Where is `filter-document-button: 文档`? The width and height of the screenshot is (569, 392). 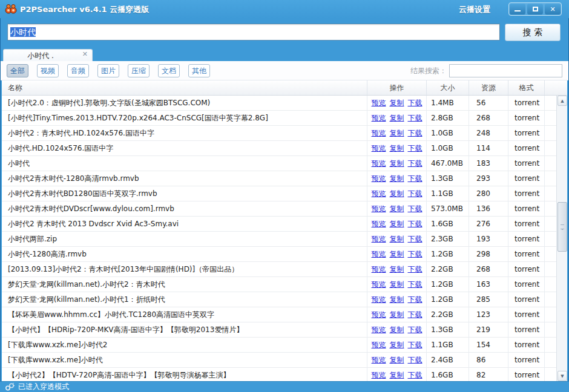 filter-document-button: 文档 is located at coordinates (169, 71).